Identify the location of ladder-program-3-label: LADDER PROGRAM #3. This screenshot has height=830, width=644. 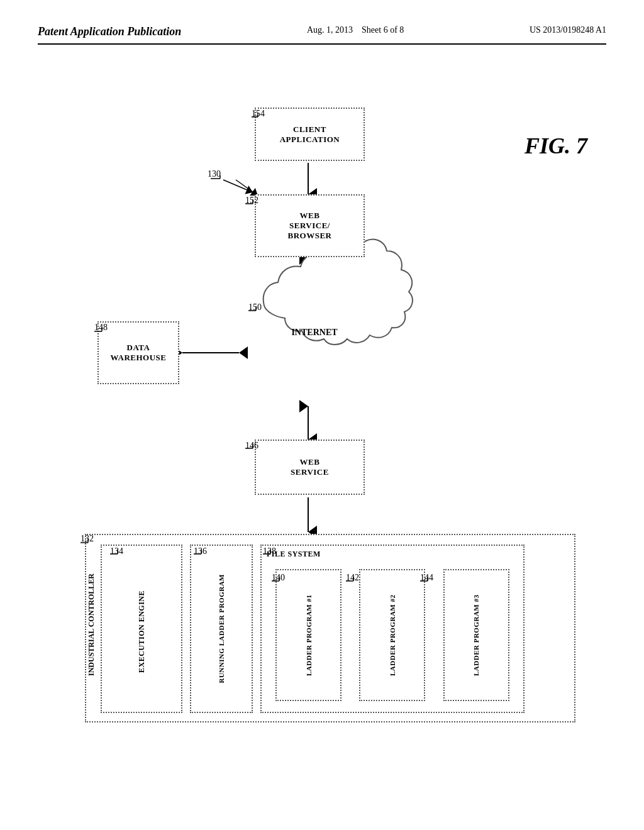
(476, 635).